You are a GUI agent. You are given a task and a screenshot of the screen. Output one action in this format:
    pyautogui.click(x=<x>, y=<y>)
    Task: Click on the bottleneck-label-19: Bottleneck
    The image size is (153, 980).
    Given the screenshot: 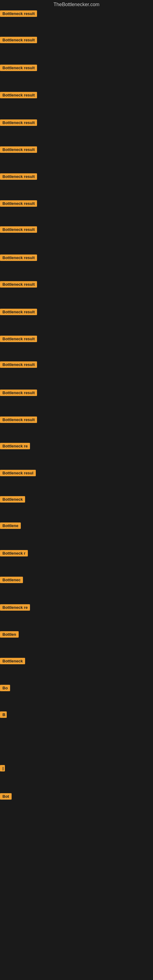 What is the action you would take?
    pyautogui.click(x=13, y=499)
    